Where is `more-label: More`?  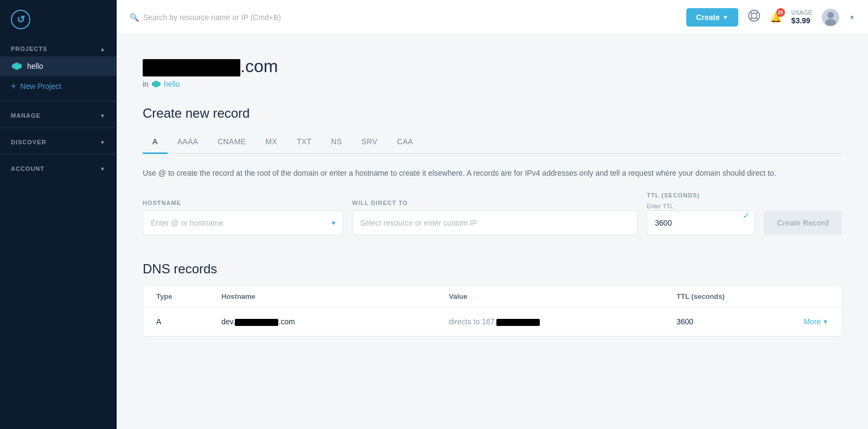
more-label: More is located at coordinates (812, 322).